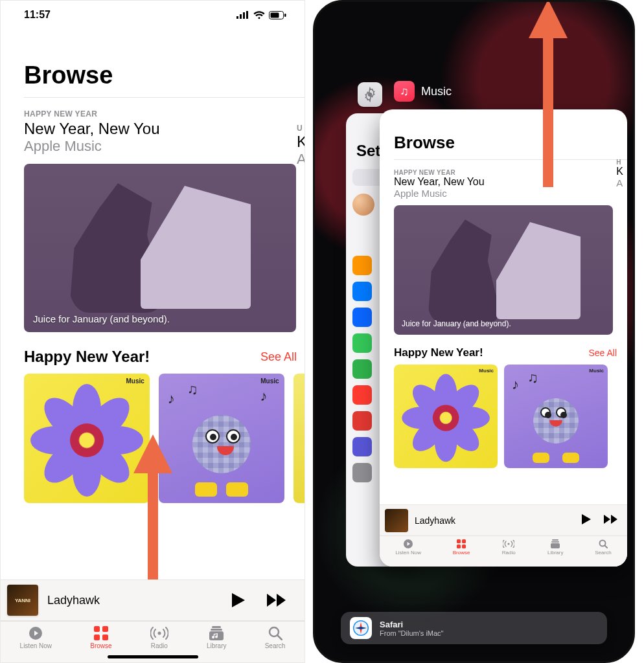  Describe the element at coordinates (277, 600) in the screenshot. I see `next-track-button` at that location.